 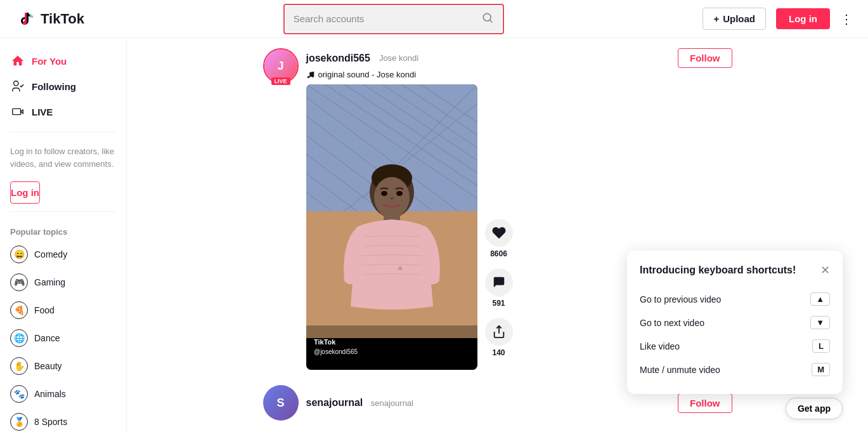 I want to click on following-label: Following, so click(x=54, y=86).